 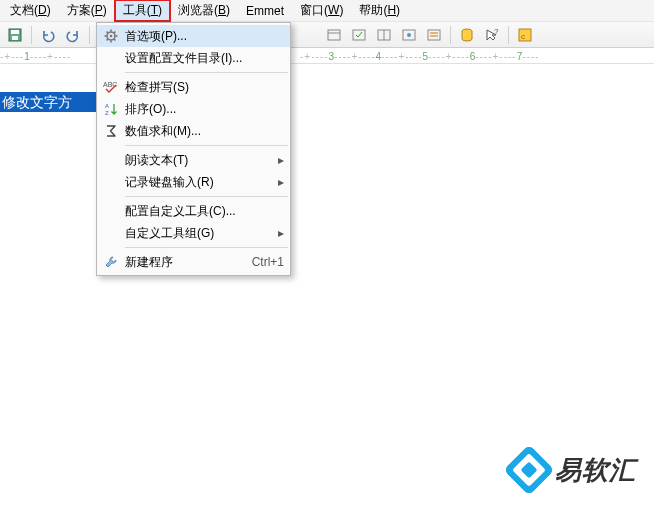 What do you see at coordinates (222, 10) in the screenshot?
I see `menubar-mnemonic: B` at bounding box center [222, 10].